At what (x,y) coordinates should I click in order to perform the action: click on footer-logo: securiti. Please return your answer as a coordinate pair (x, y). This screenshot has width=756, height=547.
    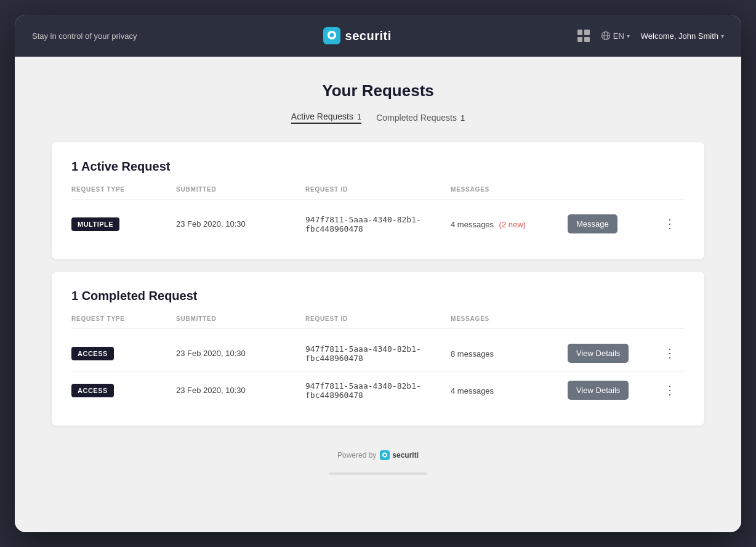
    Looking at the image, I should click on (399, 455).